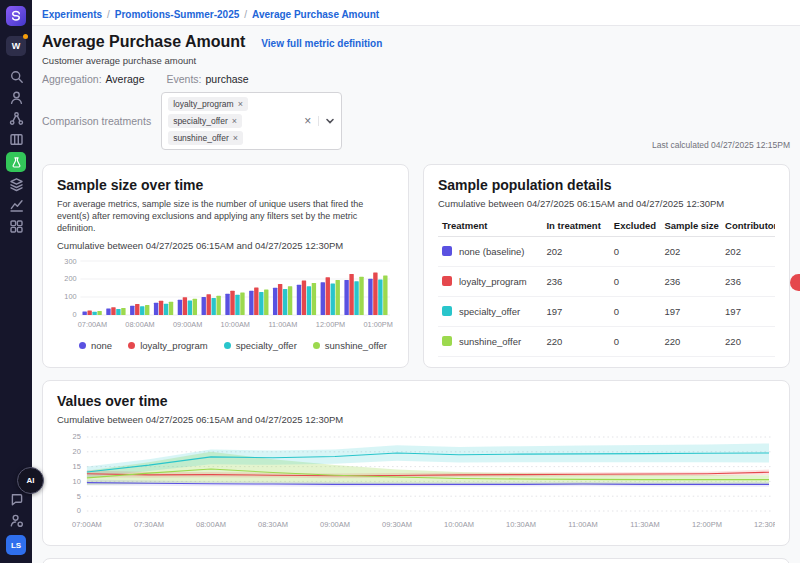 Image resolution: width=800 pixels, height=563 pixels. I want to click on user-avatar-badge: LS, so click(16, 545).